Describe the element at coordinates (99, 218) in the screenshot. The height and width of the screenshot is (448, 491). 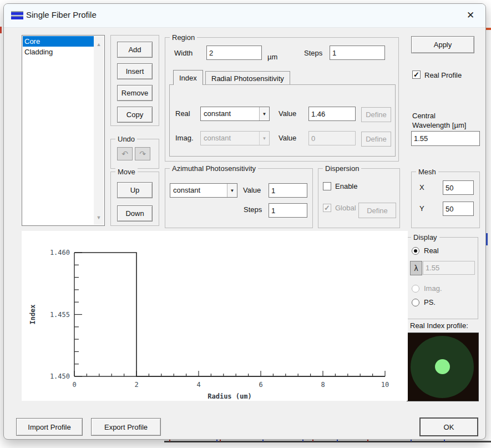
I see `scroll-down-icon: ▼` at that location.